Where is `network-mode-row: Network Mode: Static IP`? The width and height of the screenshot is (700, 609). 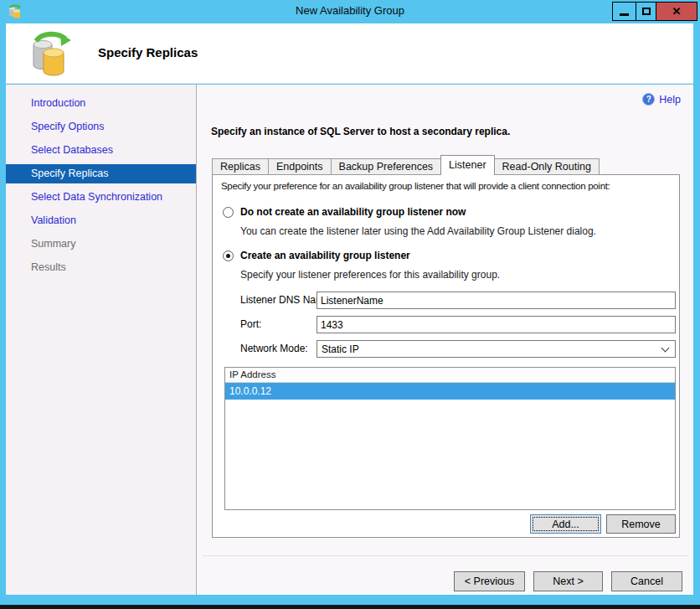
network-mode-row: Network Mode: Static IP is located at coordinates (458, 348).